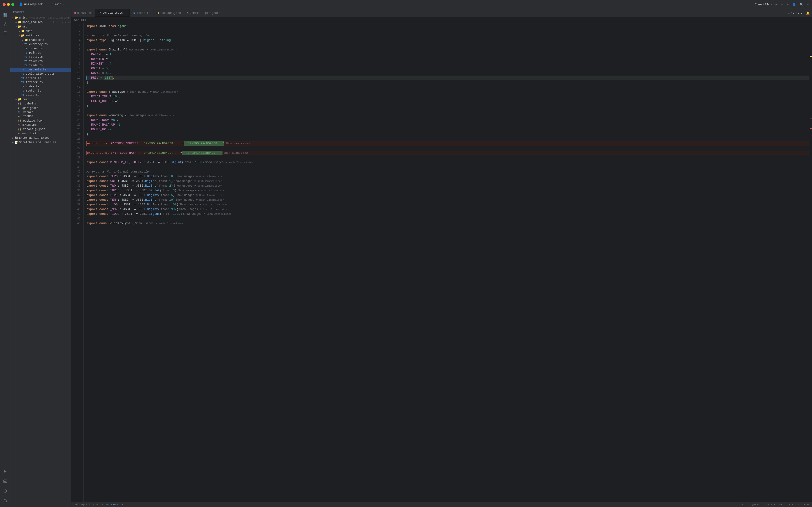  I want to click on encoding: UTF-8, so click(790, 505).